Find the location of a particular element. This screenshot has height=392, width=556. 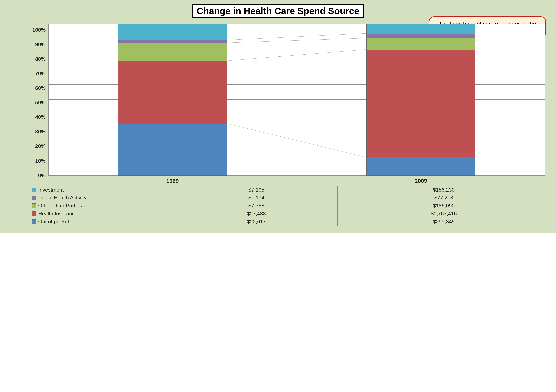

series-label: Out of pocket is located at coordinates (103, 222).